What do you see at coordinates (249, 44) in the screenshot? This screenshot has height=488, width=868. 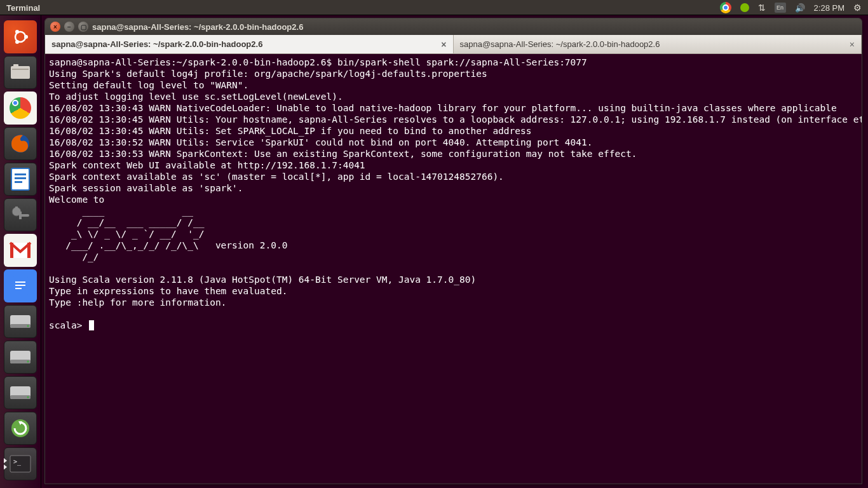 I see `terminal-tab-1: sapna@sapna-All-Series: ~/spark-2.0.0-bi…` at bounding box center [249, 44].